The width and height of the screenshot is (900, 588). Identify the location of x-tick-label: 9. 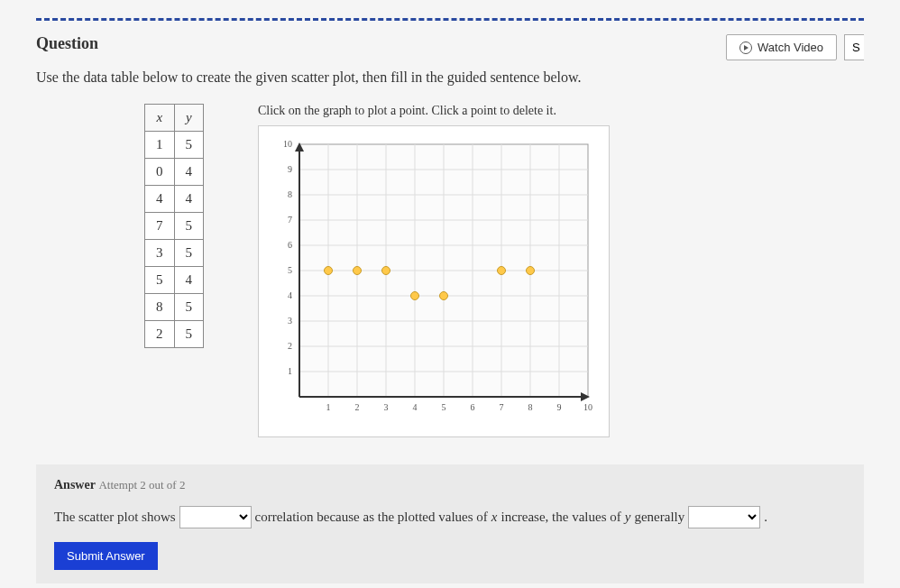
(559, 408).